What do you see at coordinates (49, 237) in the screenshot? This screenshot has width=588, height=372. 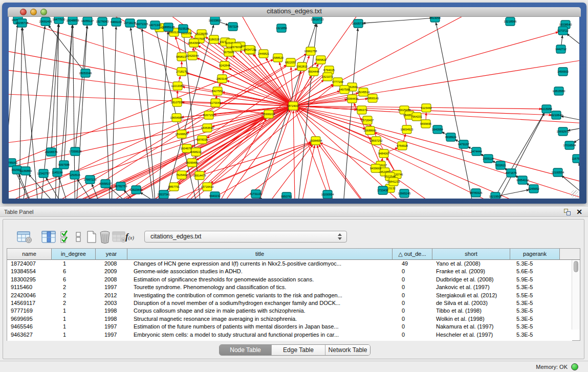 I see `show-column-icon` at bounding box center [49, 237].